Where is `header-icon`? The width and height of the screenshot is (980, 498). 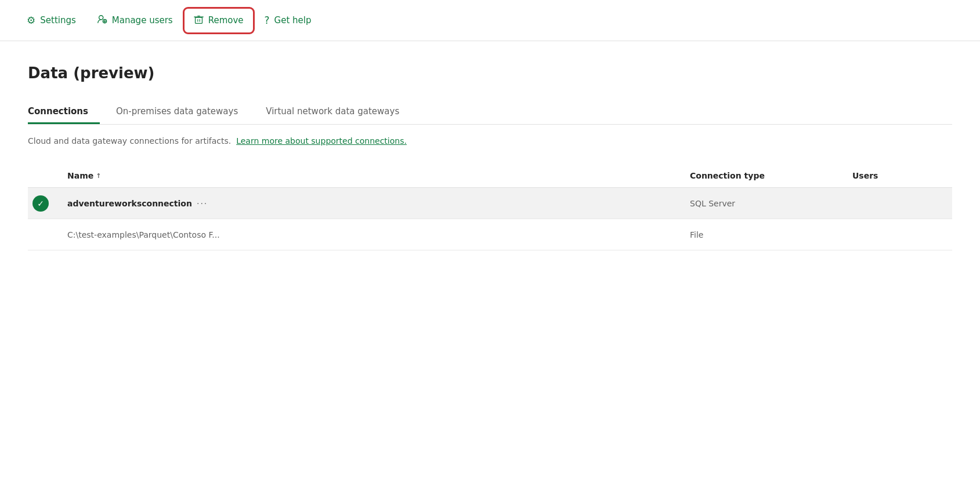
header-icon is located at coordinates (45, 176).